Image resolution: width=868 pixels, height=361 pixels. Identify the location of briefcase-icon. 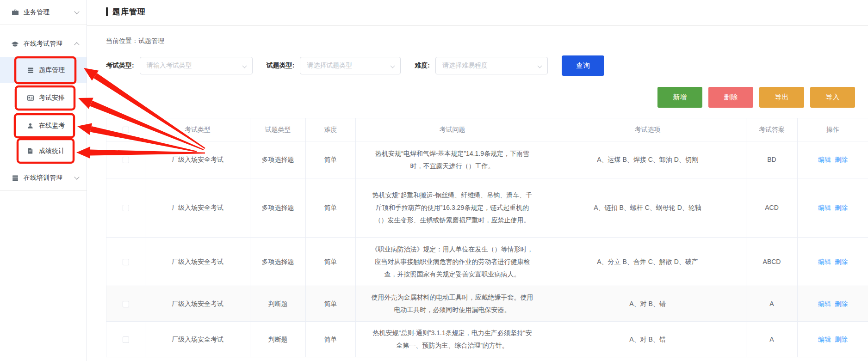
(15, 13).